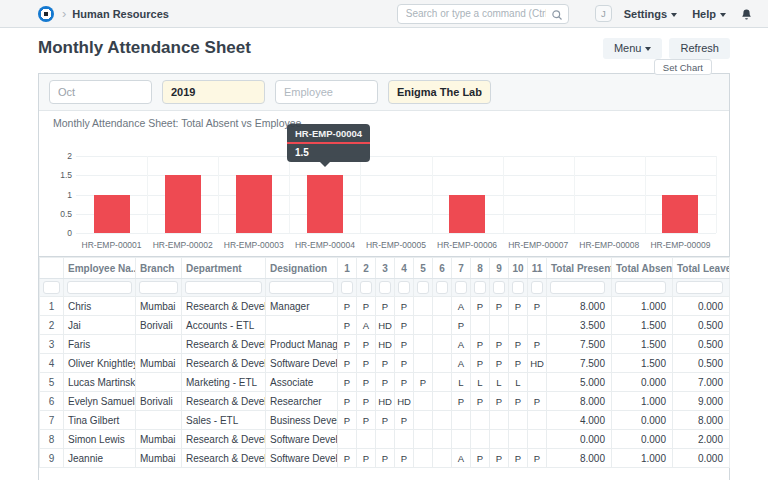  What do you see at coordinates (46, 14) in the screenshot?
I see `app-logo-icon` at bounding box center [46, 14].